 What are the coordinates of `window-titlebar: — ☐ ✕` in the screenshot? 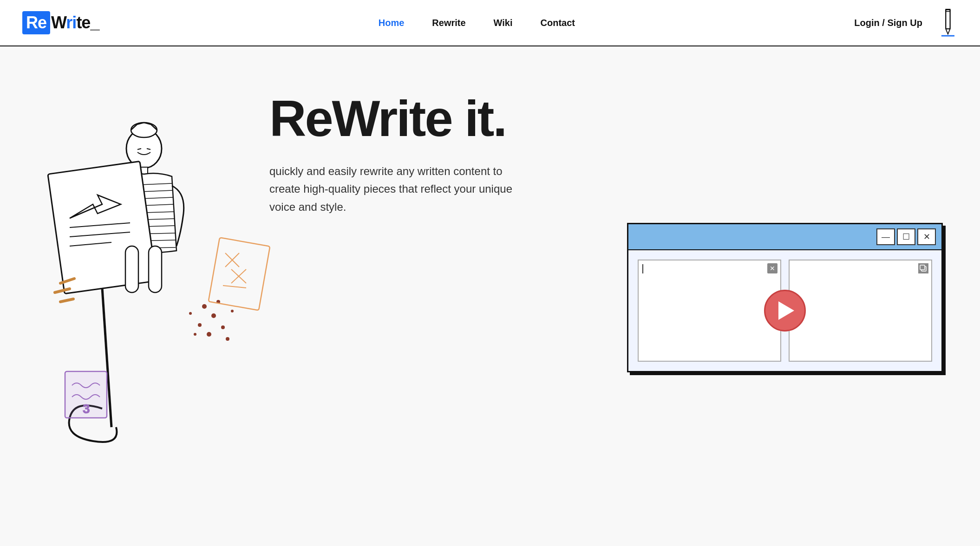 It's located at (785, 237).